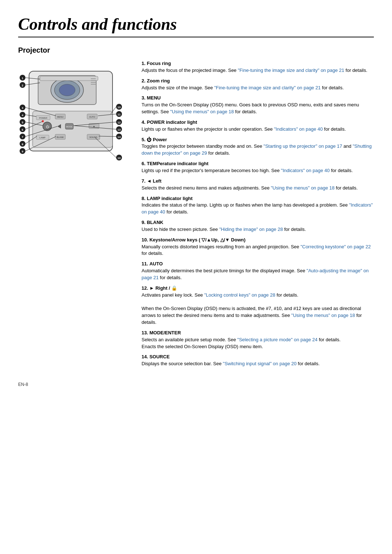 The image size is (392, 554). I want to click on left-panel: POWER MENU AUTO ⏻ MODE ▲ LAMP BLANK, so click(74, 117).